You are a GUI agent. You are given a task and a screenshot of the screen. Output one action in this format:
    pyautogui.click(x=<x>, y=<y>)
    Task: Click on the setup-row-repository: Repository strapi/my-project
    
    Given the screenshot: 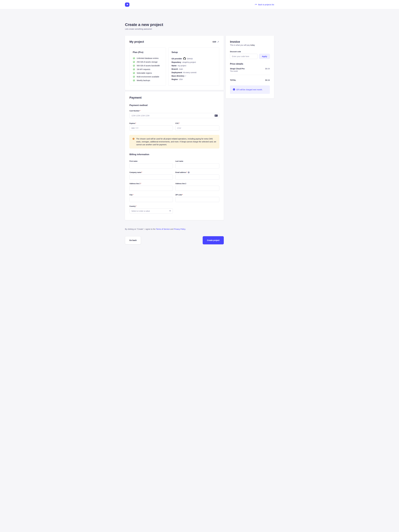 What is the action you would take?
    pyautogui.click(x=194, y=62)
    